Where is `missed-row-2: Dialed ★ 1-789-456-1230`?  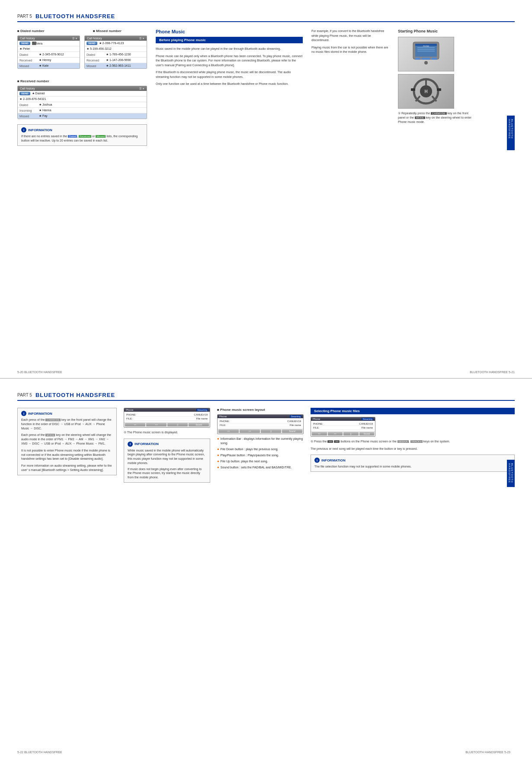 missed-row-2: Dialed ★ 1-789-456-1230 is located at coordinates (116, 55).